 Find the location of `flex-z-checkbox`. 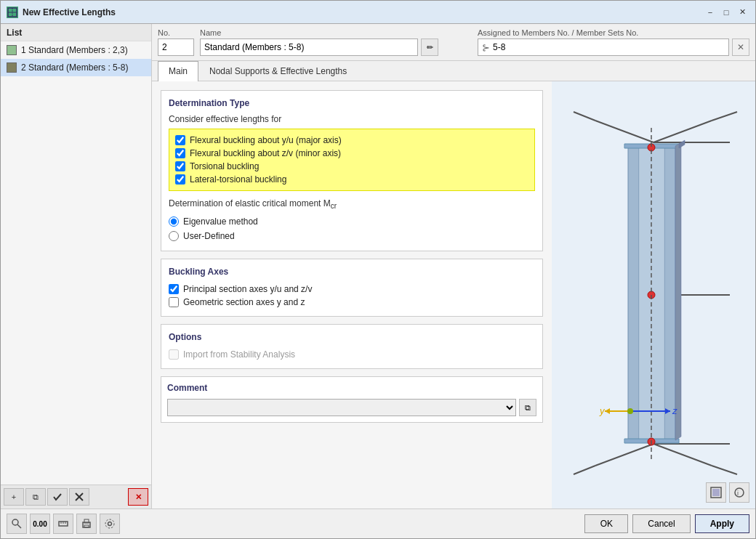

flex-z-checkbox is located at coordinates (180, 153).